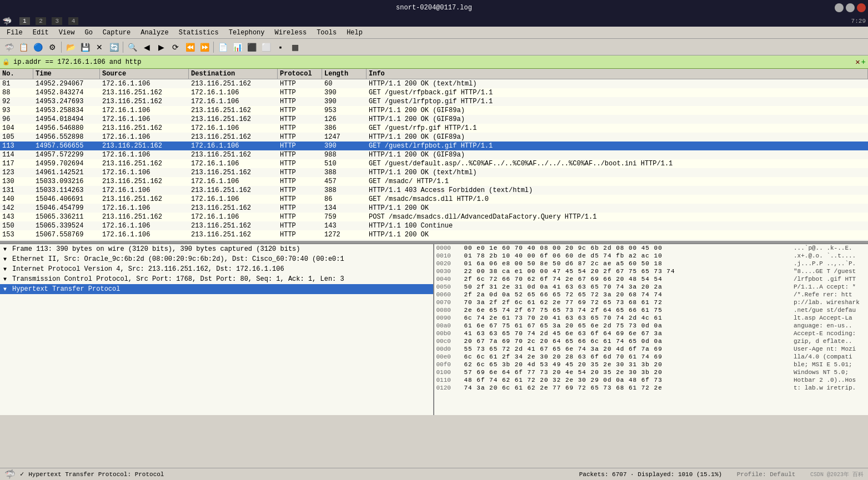 This screenshot has height=480, width=868. Describe the element at coordinates (17, 146) in the screenshot. I see `cell-no: 113` at that location.